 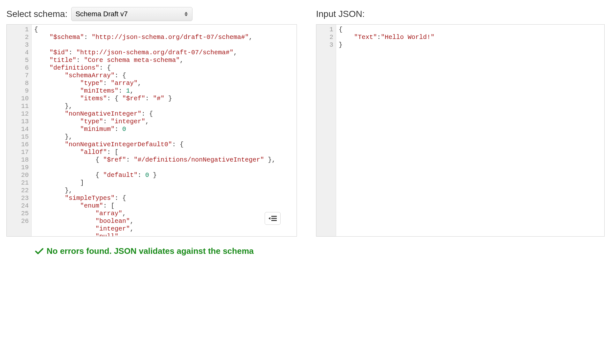 I want to click on check-icon, so click(x=39, y=251).